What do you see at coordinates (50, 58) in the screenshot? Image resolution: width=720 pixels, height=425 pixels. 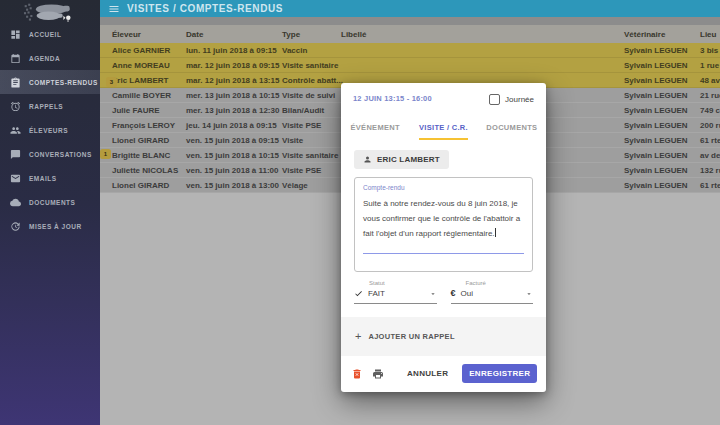 I see `sidebar-item-agenda: AGENDA` at bounding box center [50, 58].